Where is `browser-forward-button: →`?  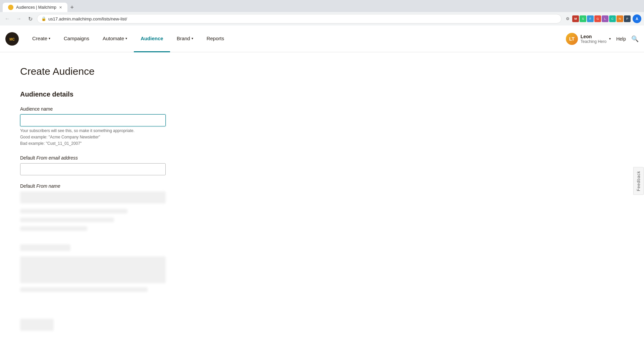
browser-forward-button: → is located at coordinates (19, 19).